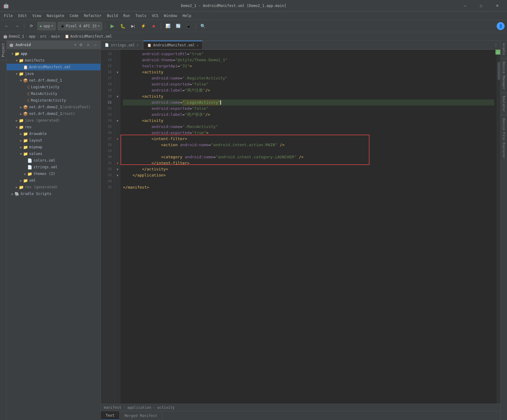 The height and width of the screenshot is (420, 507). Describe the element at coordinates (499, 71) in the screenshot. I see `scrollbar-thumb` at that location.